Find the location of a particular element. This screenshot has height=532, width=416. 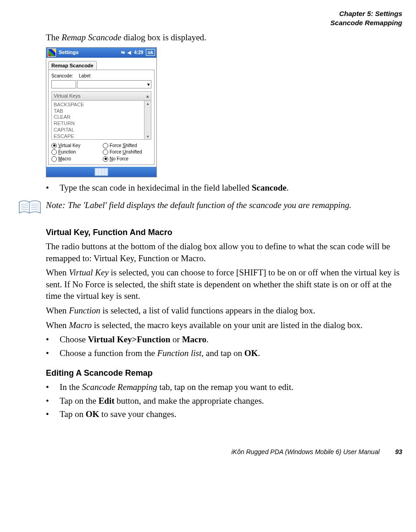

footer-text: iKôn Rugged PDA (Windows Mobile 6) User … is located at coordinates (305, 452).